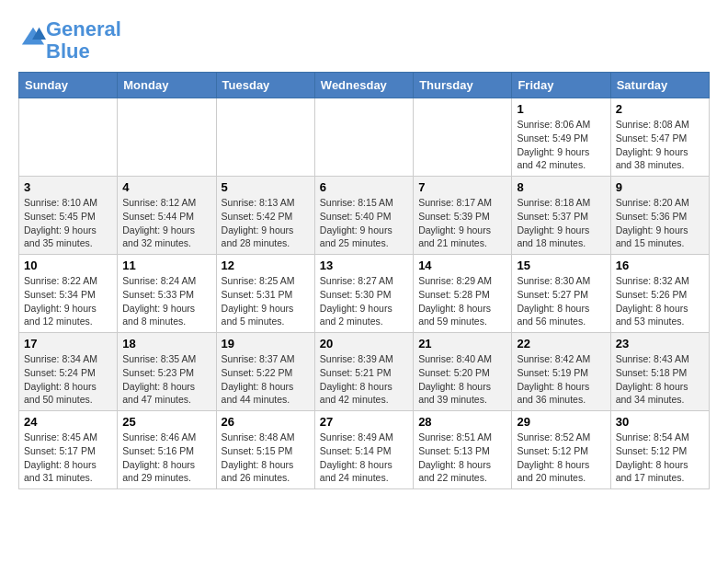  Describe the element at coordinates (364, 372) in the screenshot. I see `calendar-cell: 20Sunrise: 8:39 AM Sunset: 5:21 PM Dayli…` at that location.